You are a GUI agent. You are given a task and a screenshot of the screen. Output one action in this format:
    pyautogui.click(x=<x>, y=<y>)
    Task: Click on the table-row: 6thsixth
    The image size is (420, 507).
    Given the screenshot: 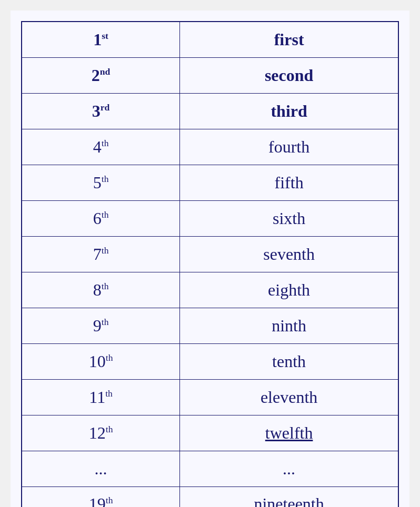 What is the action you would take?
    pyautogui.click(x=210, y=218)
    